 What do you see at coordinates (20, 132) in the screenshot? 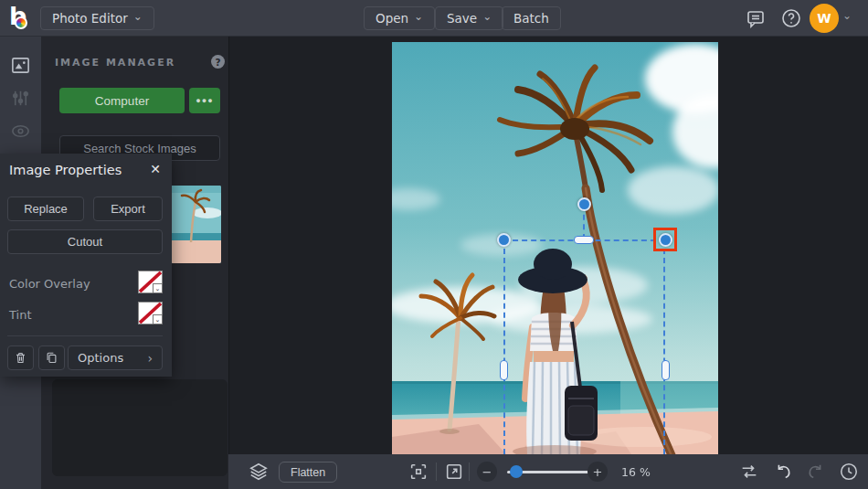
I see `preview-eye-icon` at bounding box center [20, 132].